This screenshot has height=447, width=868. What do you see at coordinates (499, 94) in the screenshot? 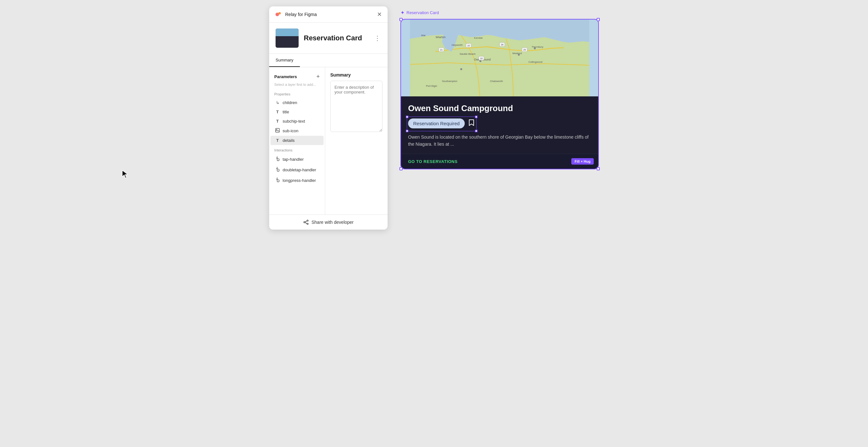
I see `reservation-card-wrapper: Owen Sound Meaford Southampton Thornbury…` at bounding box center [499, 94].